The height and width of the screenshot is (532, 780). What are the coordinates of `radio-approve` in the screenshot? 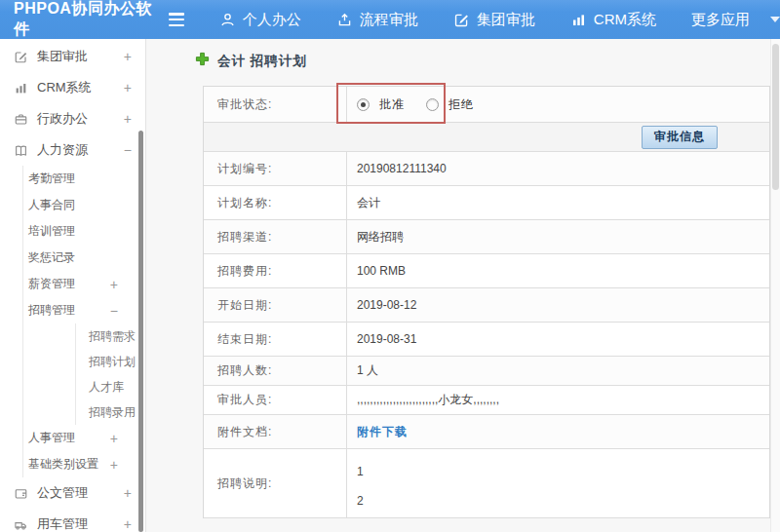 It's located at (363, 105).